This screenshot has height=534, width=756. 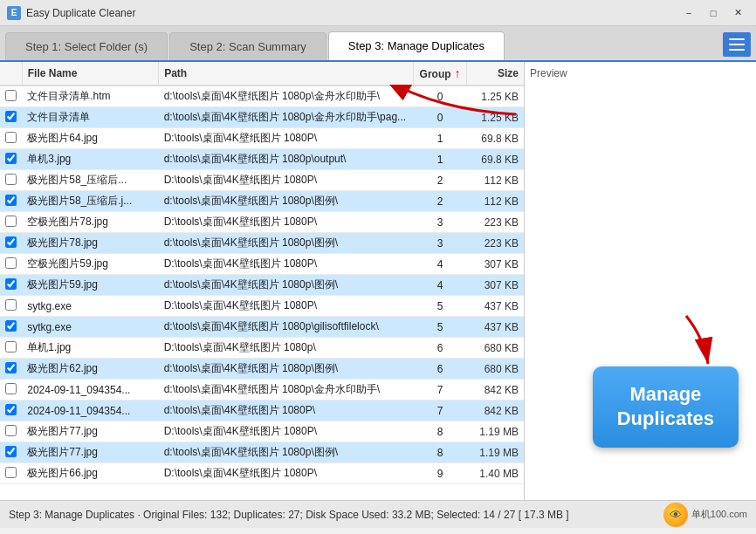 I want to click on row-path: d:\tools\桌面\4K壁纸图片 1080p\gilisoftfileloc…, so click(x=286, y=327).